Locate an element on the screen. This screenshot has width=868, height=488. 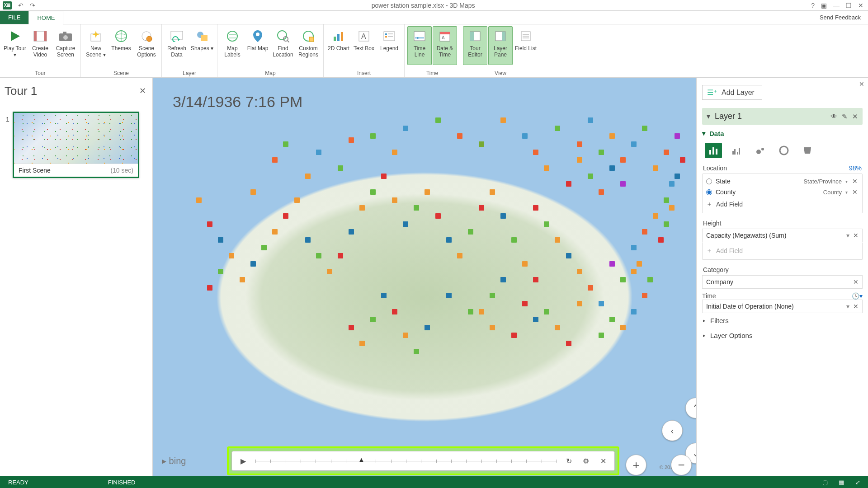
new-scene-button: New Scene ▾ is located at coordinates (96, 46).